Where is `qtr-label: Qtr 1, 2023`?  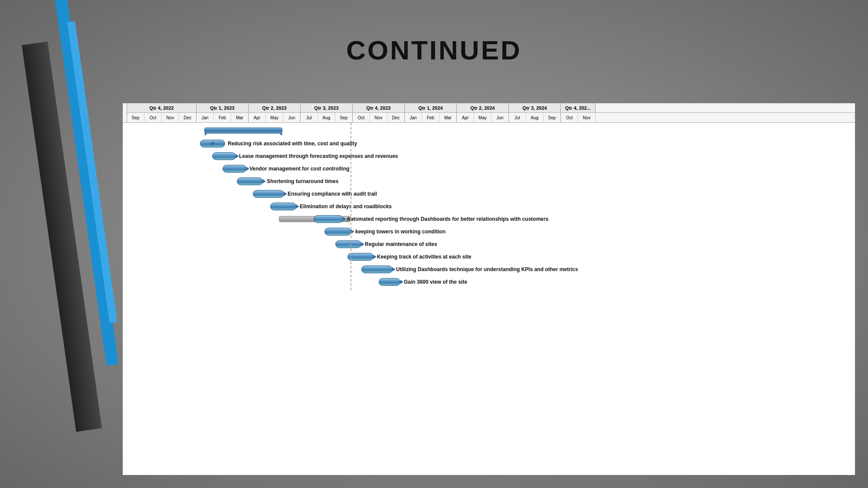
qtr-label: Qtr 1, 2023 is located at coordinates (223, 108).